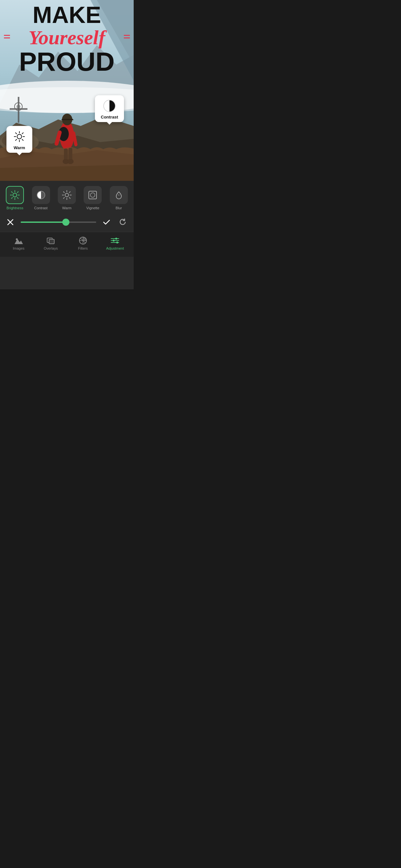  I want to click on overlays-icon, so click(51, 241).